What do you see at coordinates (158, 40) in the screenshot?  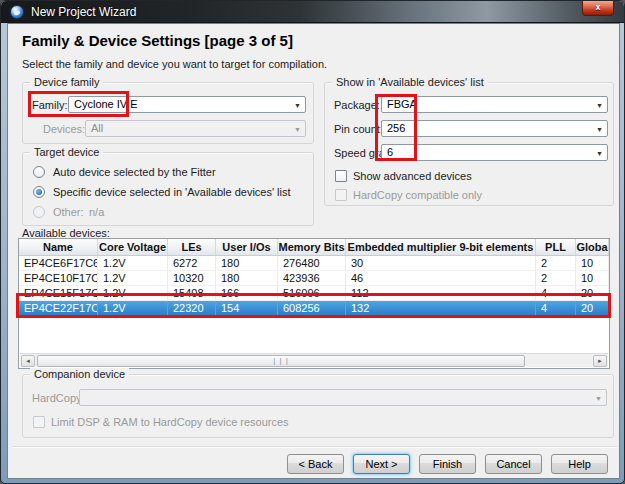 I see `page-title: Family & Device Settings [page 3 of 5]` at bounding box center [158, 40].